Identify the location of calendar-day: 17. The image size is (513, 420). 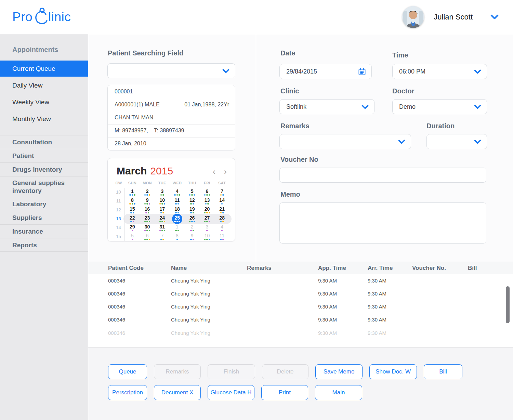
(162, 210).